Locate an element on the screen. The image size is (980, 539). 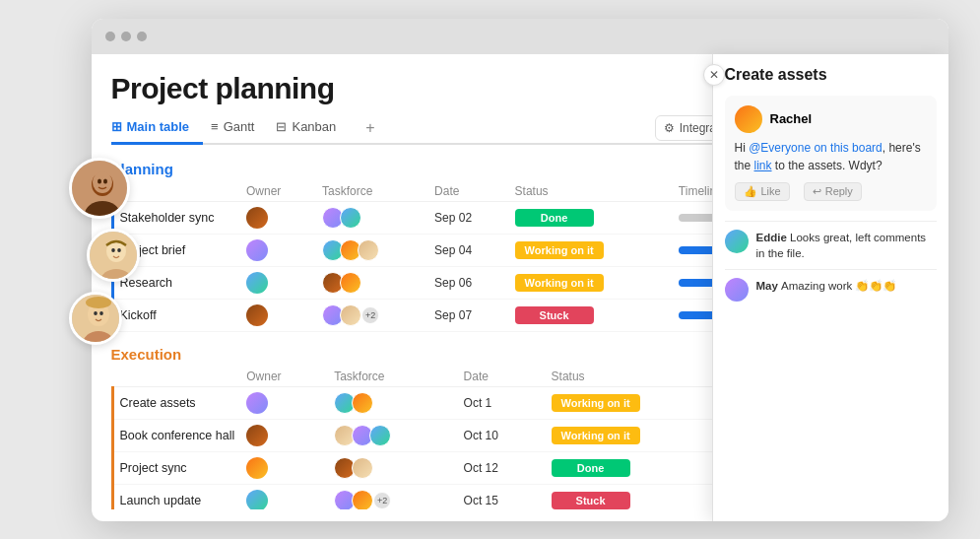
mention: @Everyone on this board is located at coordinates (816, 148).